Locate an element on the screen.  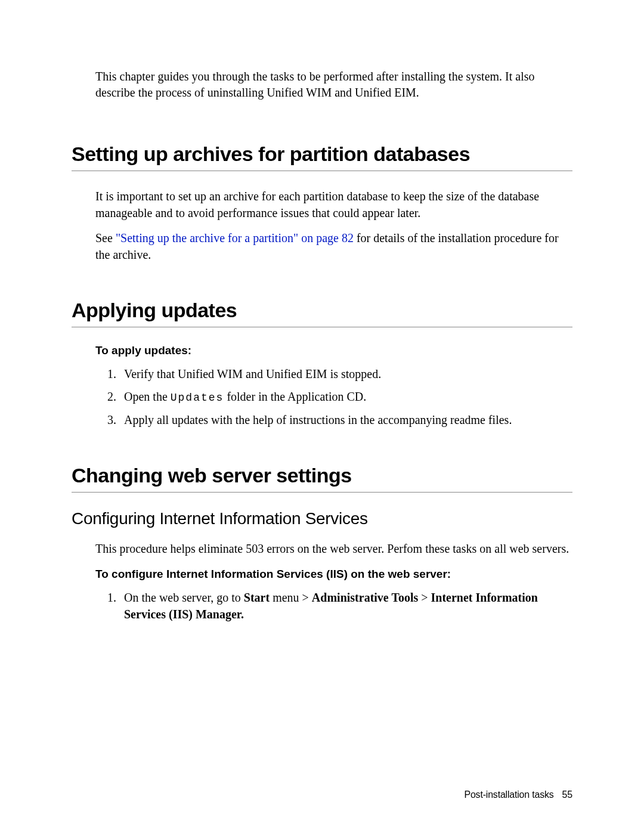
footer-page-number: 55 is located at coordinates (568, 794).